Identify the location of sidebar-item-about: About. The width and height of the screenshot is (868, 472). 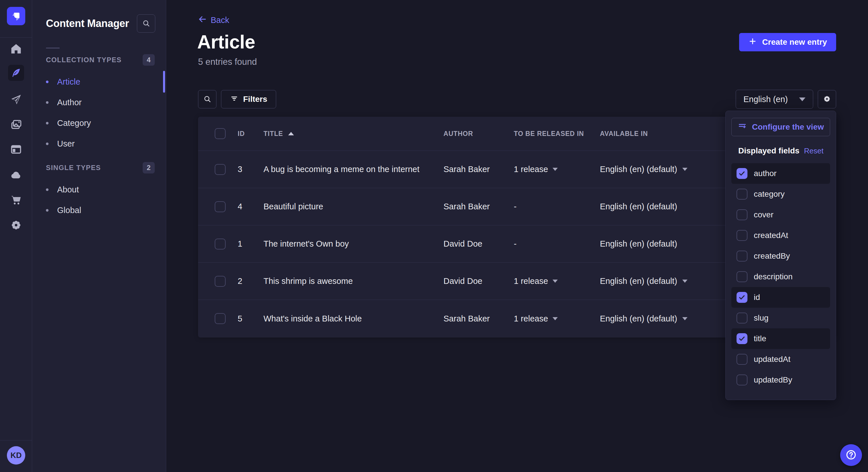
(99, 190).